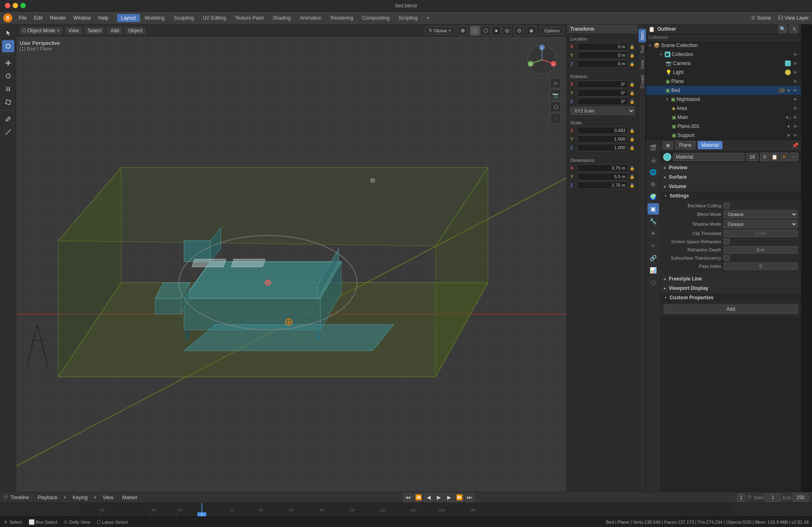  Describe the element at coordinates (794, 29) in the screenshot. I see `outliner-sort-icon: ⇅` at that location.